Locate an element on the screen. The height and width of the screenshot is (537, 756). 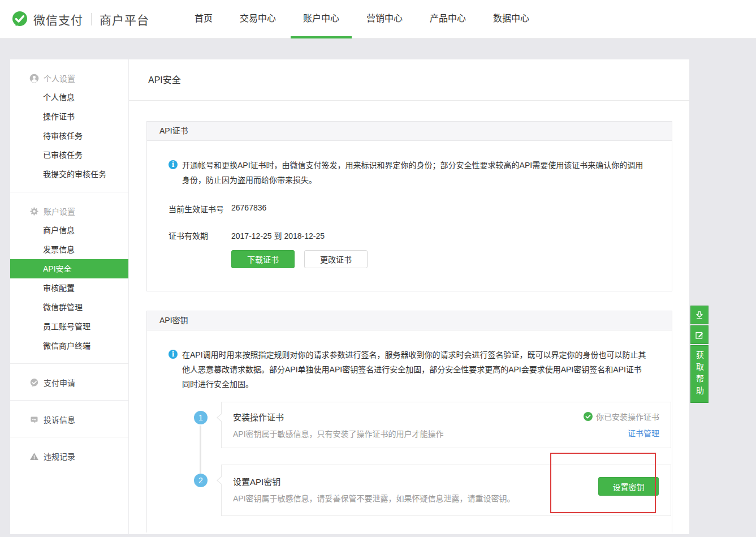
api-cert-info-text: 开通帐号和更换API证书时，由微信支付签发，用来标识和界定你的身份；部分安全性要… is located at coordinates (416, 173).